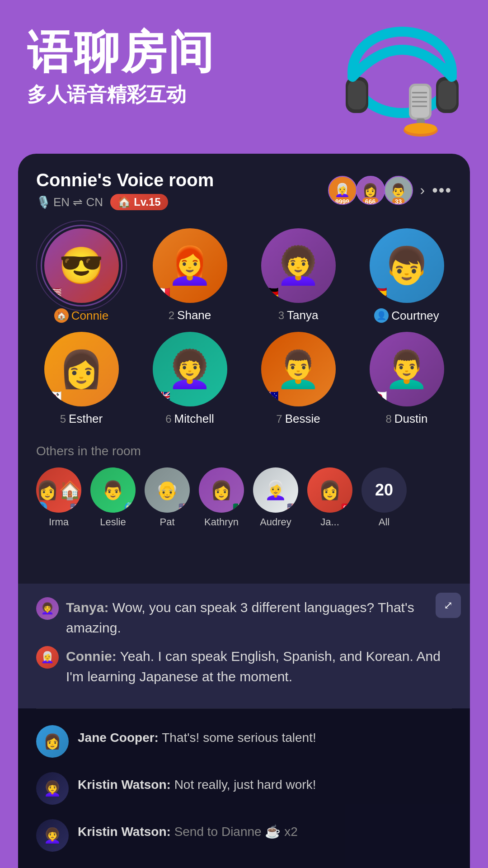  Describe the element at coordinates (190, 266) in the screenshot. I see `speaker-avatar-wrap-shane: 👩‍🦰 🇫🇷` at that location.